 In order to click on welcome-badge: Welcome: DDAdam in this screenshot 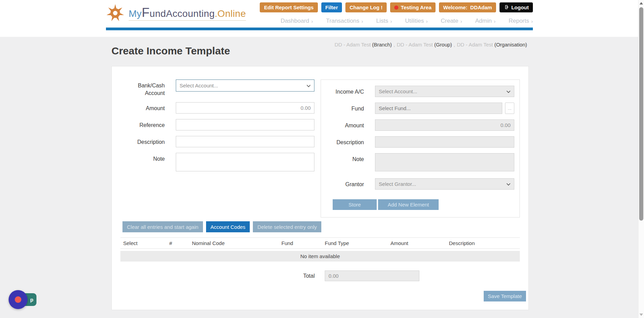, I will do `click(468, 8)`.